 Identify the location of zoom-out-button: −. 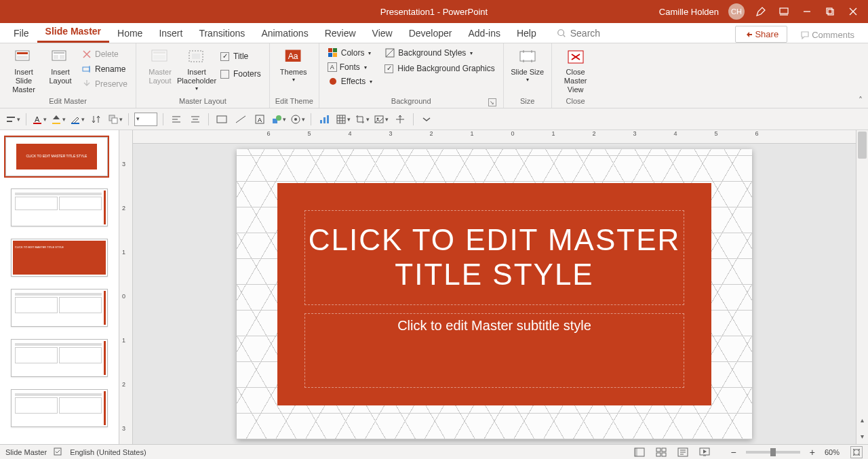
(734, 452).